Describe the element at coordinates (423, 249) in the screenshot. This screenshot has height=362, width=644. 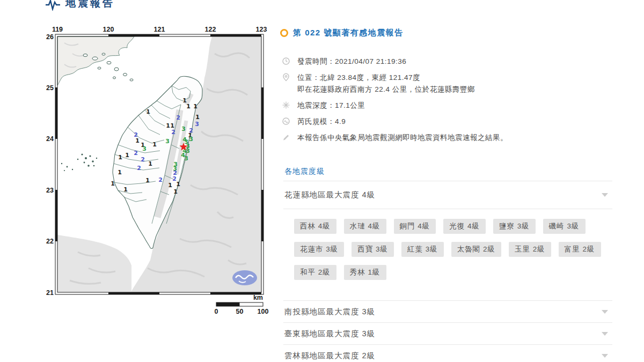
I see `station-intensity-chip: 紅葉 3級` at that location.